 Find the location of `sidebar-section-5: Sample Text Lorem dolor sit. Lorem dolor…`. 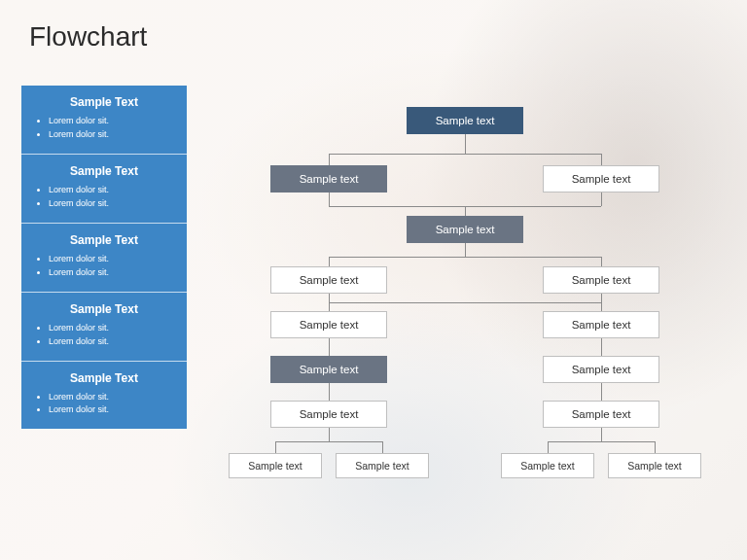

sidebar-section-5: Sample Text Lorem dolor sit. Lorem dolor… is located at coordinates (104, 396).